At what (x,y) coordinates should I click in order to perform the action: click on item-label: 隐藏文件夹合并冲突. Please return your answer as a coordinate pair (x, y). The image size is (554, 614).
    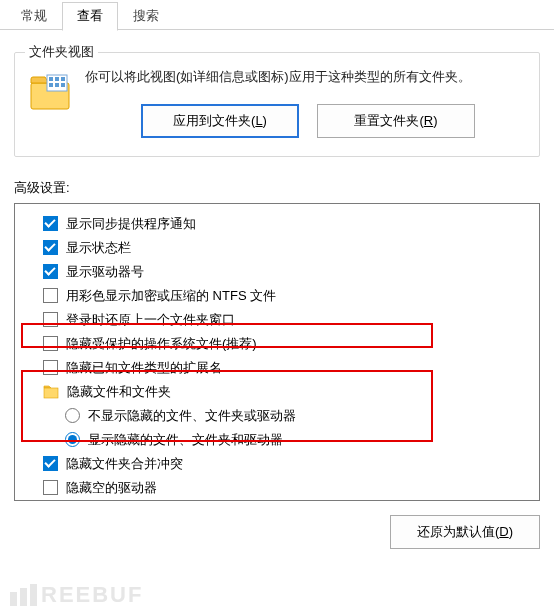
    Looking at the image, I should click on (124, 464).